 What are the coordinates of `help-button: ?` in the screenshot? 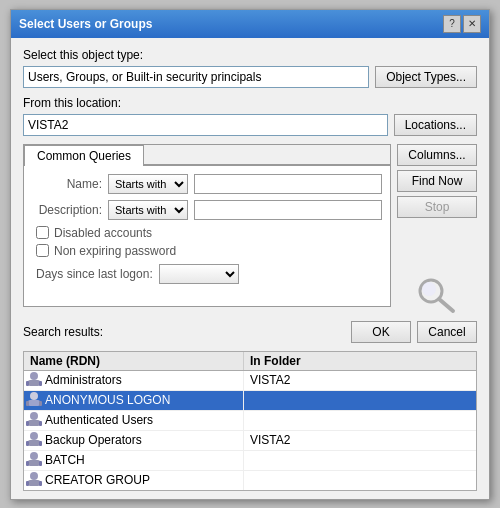 It's located at (452, 24).